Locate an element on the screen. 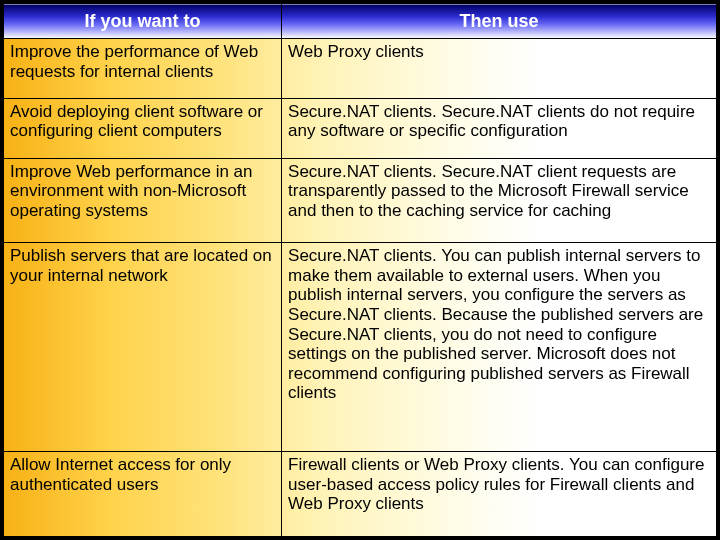 The image size is (720, 540). use-cell: Firewall clients or Web Proxy clients. Y… is located at coordinates (500, 494).